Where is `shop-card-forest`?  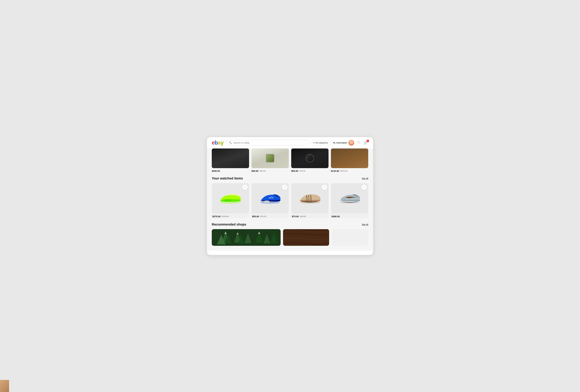 shop-card-forest is located at coordinates (246, 238).